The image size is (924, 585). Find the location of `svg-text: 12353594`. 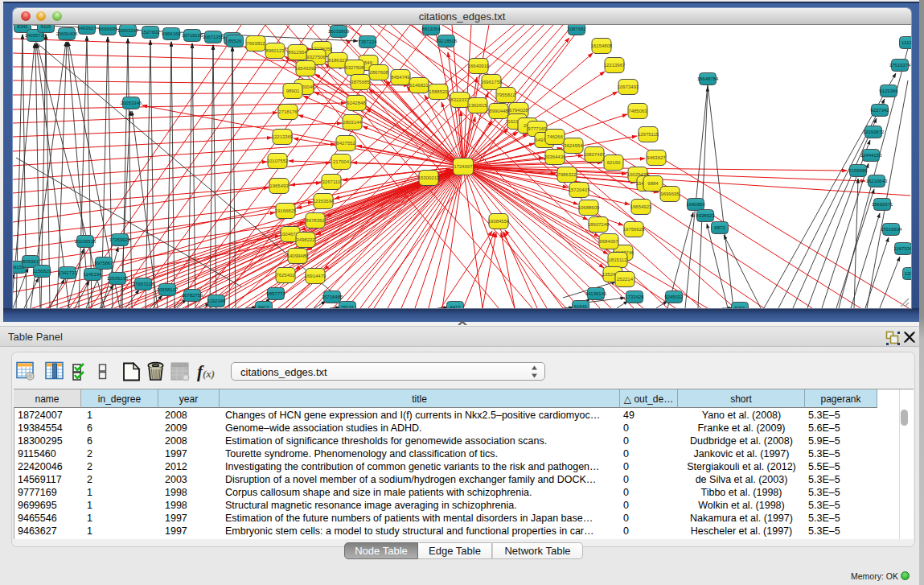

svg-text: 12353594 is located at coordinates (323, 201).